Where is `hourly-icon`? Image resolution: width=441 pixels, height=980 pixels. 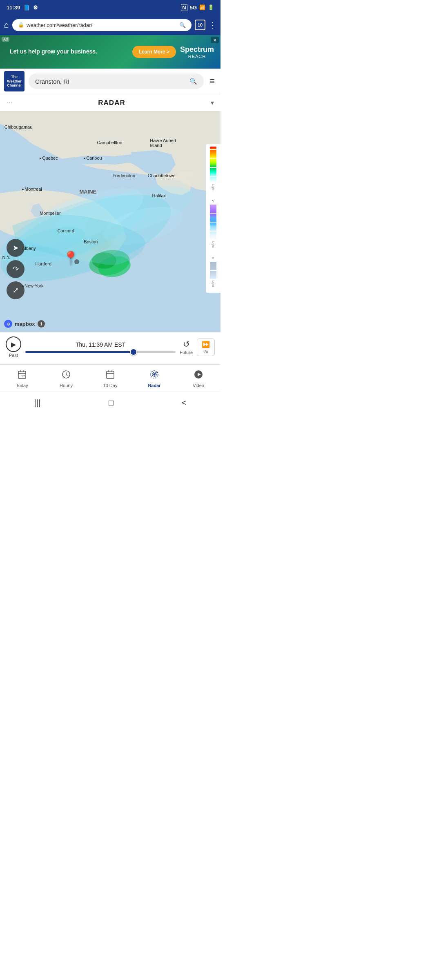 hourly-icon is located at coordinates (66, 376).